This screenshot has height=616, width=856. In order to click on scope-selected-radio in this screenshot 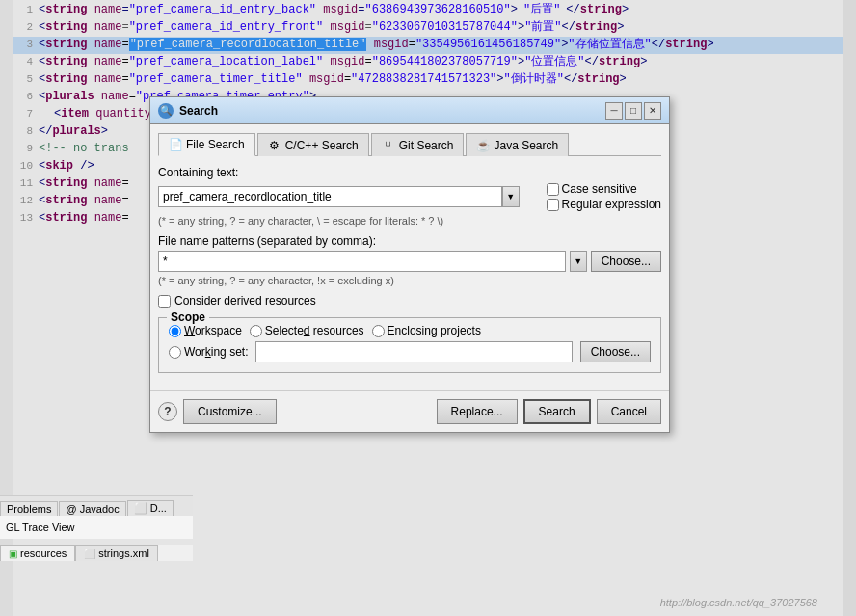, I will do `click(256, 332)`.